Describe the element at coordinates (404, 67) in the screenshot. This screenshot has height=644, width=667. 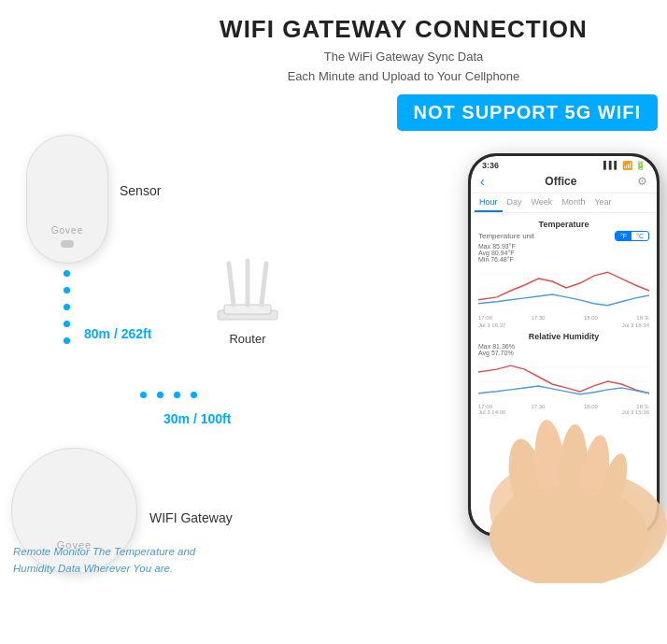
I see `header-subtitle: The WiFi Gateway Sync Data Each Minute a…` at that location.